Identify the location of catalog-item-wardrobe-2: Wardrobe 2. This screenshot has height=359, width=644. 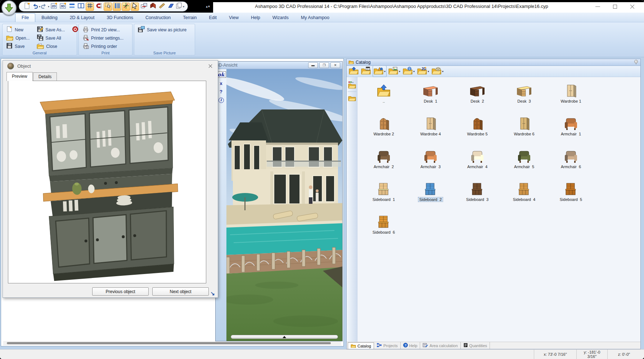
(384, 129).